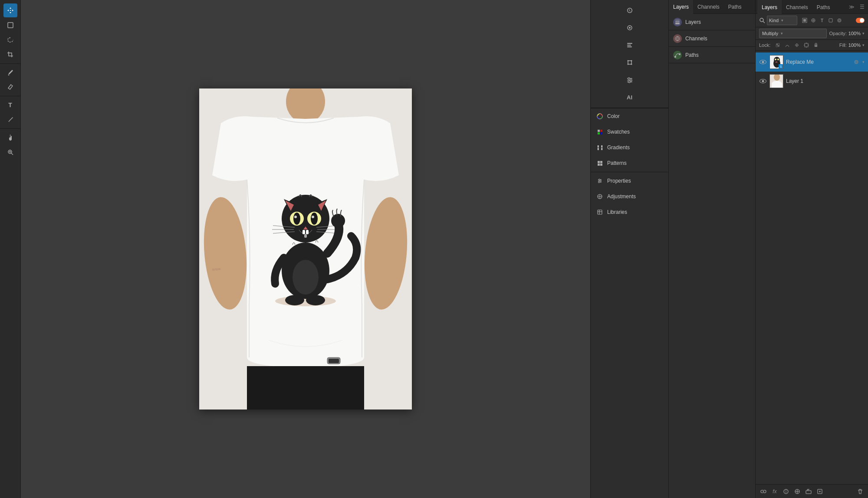 Image resolution: width=868 pixels, height=498 pixels. What do you see at coordinates (857, 7) in the screenshot?
I see `panel-tab-icons: ≫ ☰` at bounding box center [857, 7].